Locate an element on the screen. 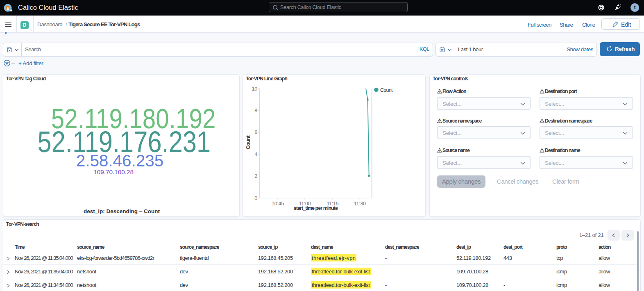 The image size is (644, 291). svg-text: start_time per minute is located at coordinates (316, 208).